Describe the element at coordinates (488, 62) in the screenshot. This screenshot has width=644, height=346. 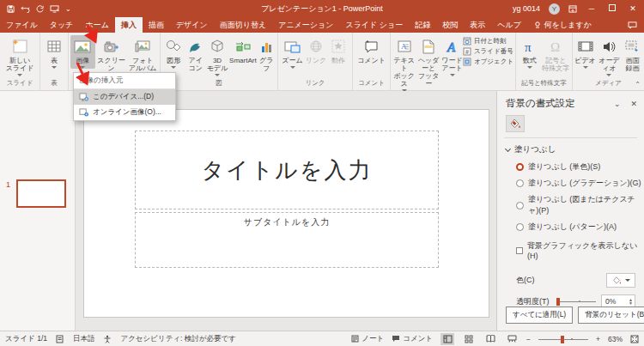
I see `object-button: オブジェクト` at that location.